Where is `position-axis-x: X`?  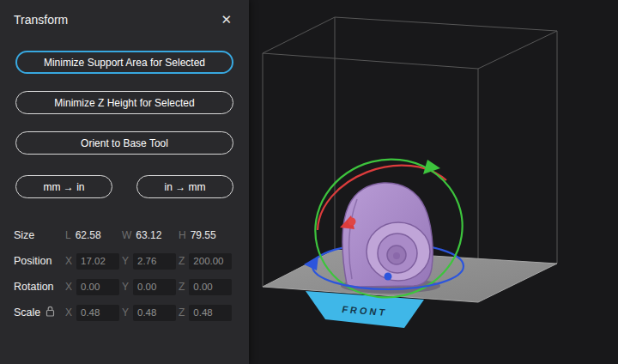
position-axis-x: X is located at coordinates (69, 261).